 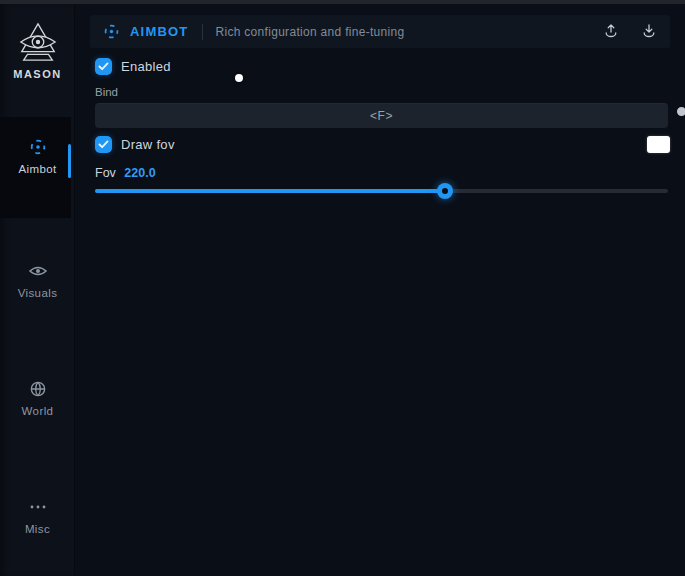 What do you see at coordinates (38, 398) in the screenshot?
I see `sidebar-item-world: World` at bounding box center [38, 398].